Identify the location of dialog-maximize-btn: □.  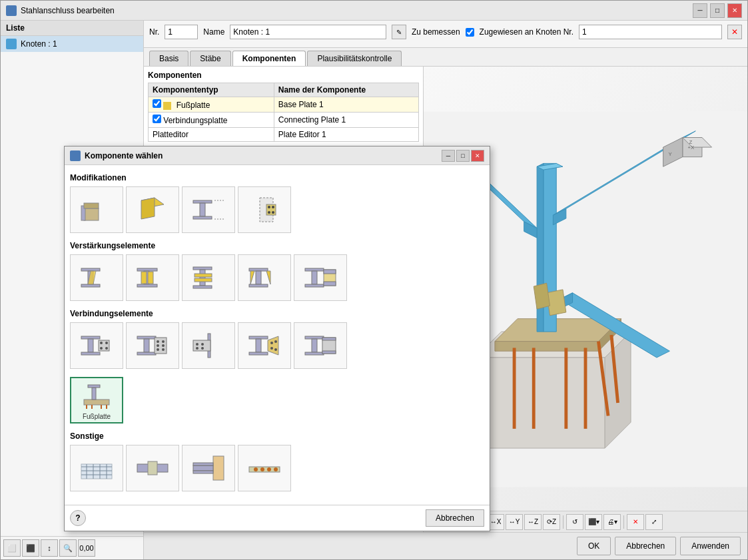
(463, 156).